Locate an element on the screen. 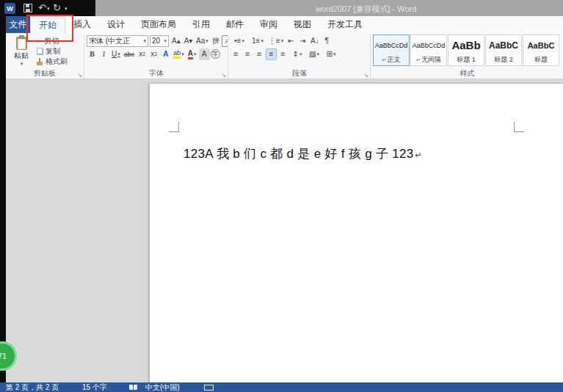 This screenshot has height=392, width=563. character-border-button: A is located at coordinates (225, 41).